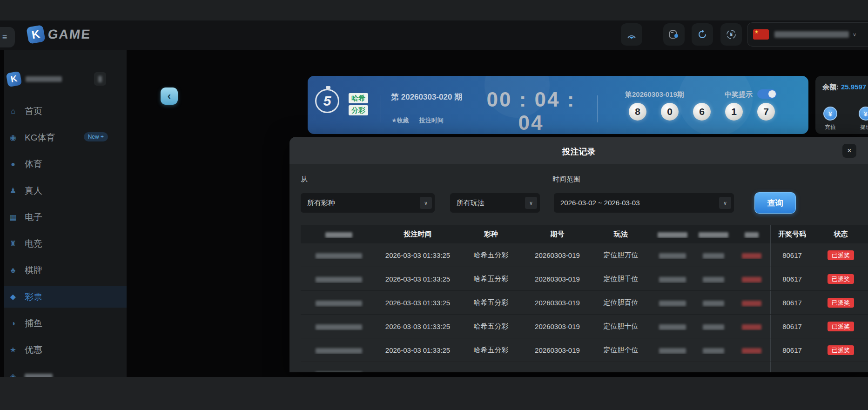 The height and width of the screenshot is (410, 868). I want to click on user-card-action-button, so click(100, 79).